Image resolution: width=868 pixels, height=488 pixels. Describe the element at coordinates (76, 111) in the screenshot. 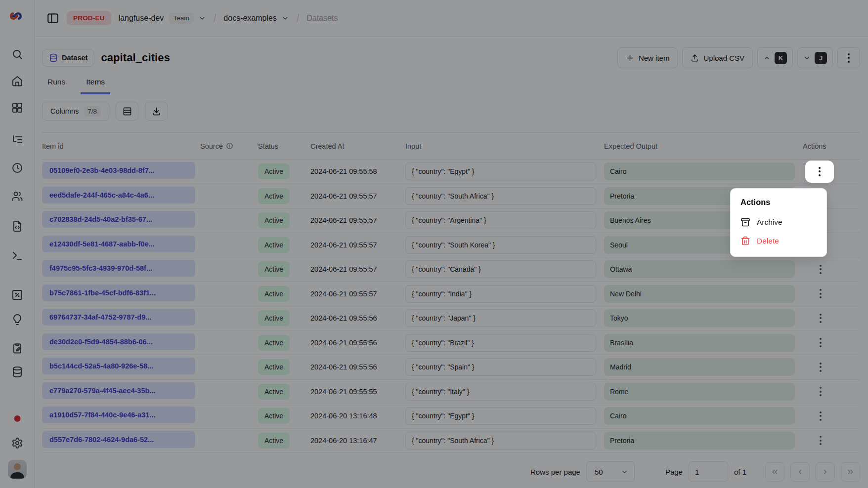

I see `columns-button: Columns 7/8` at that location.